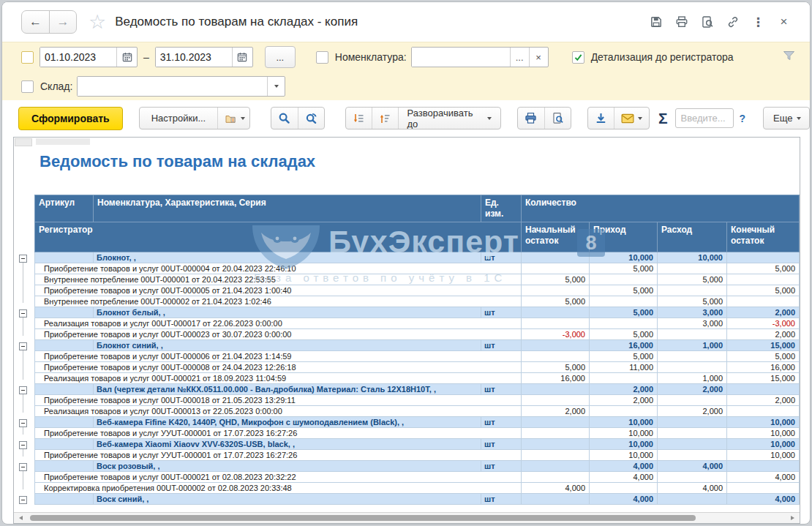 The height and width of the screenshot is (526, 812). Describe the element at coordinates (358, 119) in the screenshot. I see `expand-rows-button` at that location.